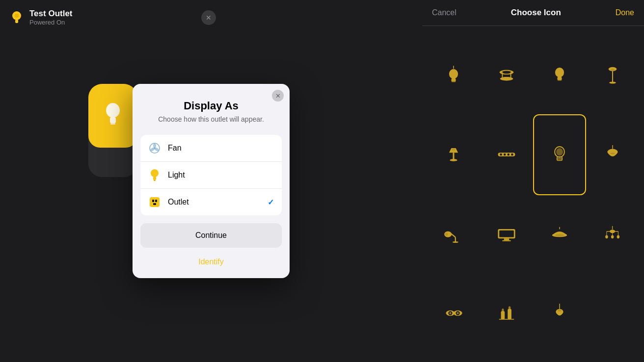 The image size is (644, 362). I want to click on icon-cell-chandelier, so click(613, 234).